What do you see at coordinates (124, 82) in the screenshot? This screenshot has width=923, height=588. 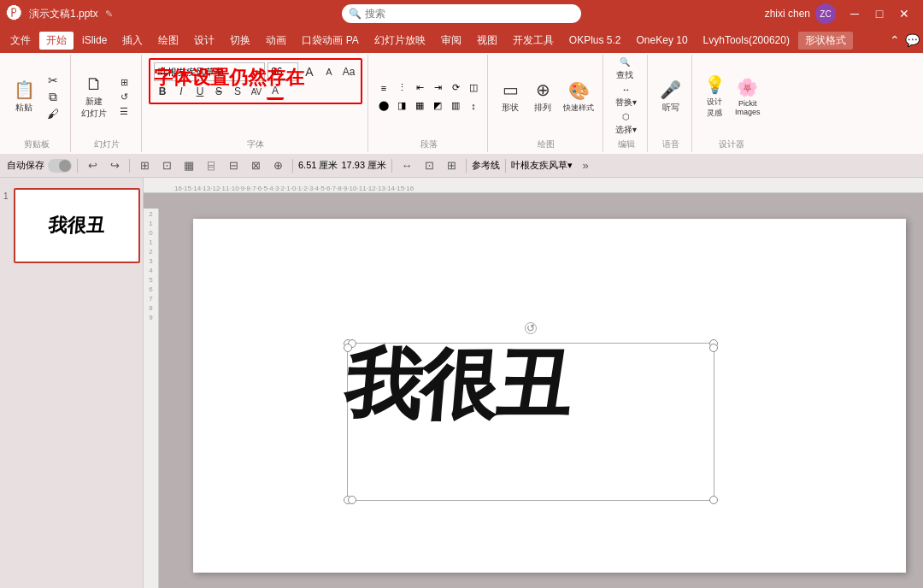 I see `layout-button: ⊞` at bounding box center [124, 82].